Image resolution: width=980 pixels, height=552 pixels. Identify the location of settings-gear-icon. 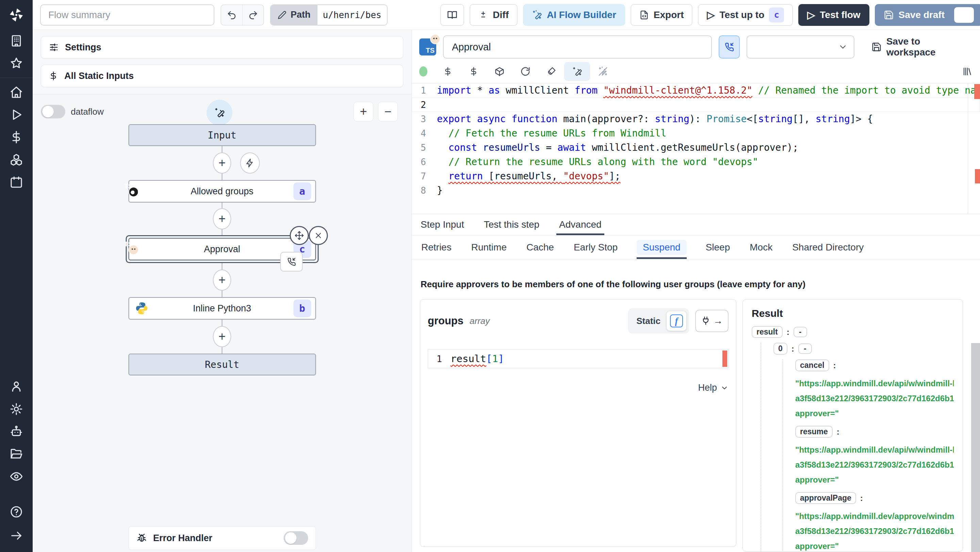
(16, 409).